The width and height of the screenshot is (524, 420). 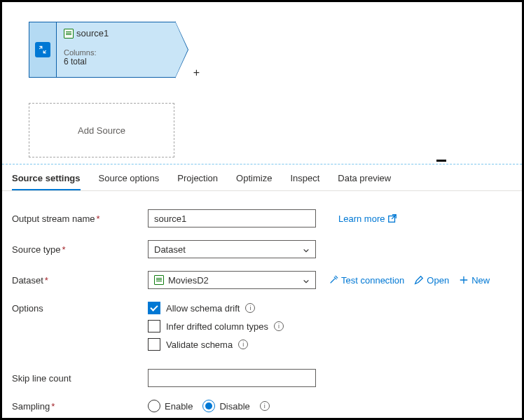 I want to click on sampling-disable-radio: Disable, so click(x=226, y=406).